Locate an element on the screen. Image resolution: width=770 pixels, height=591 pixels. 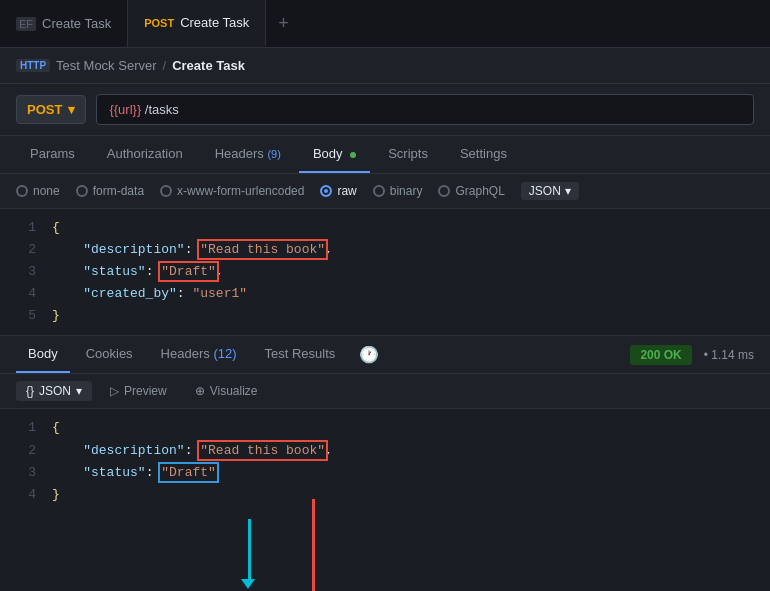
preview-button: ▷ Preview is located at coordinates (138, 391).